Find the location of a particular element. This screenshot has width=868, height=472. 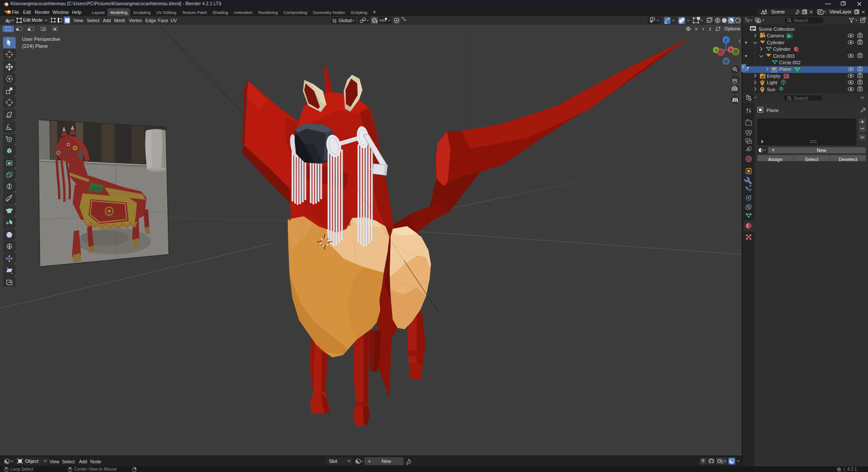

svg-text: User Perspective is located at coordinates (41, 39).